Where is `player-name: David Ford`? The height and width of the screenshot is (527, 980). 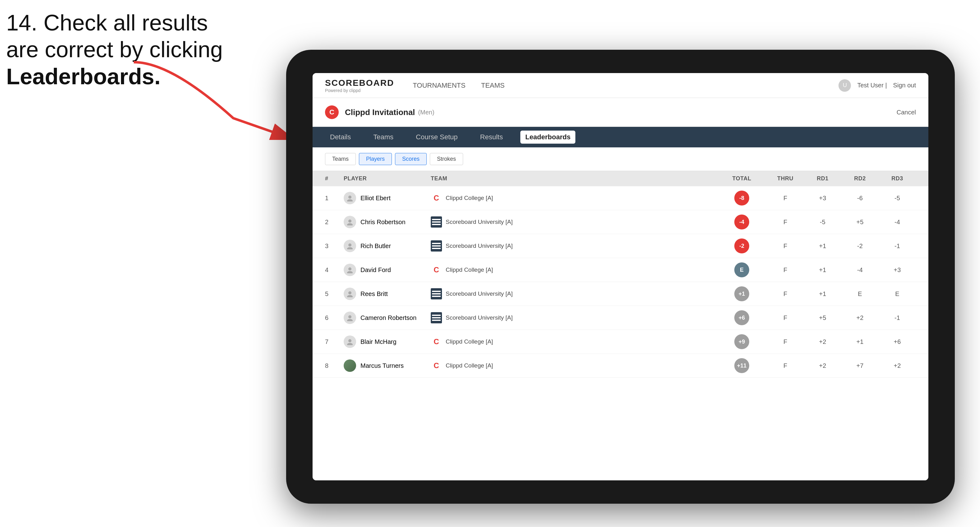 player-name: David Ford is located at coordinates (376, 270).